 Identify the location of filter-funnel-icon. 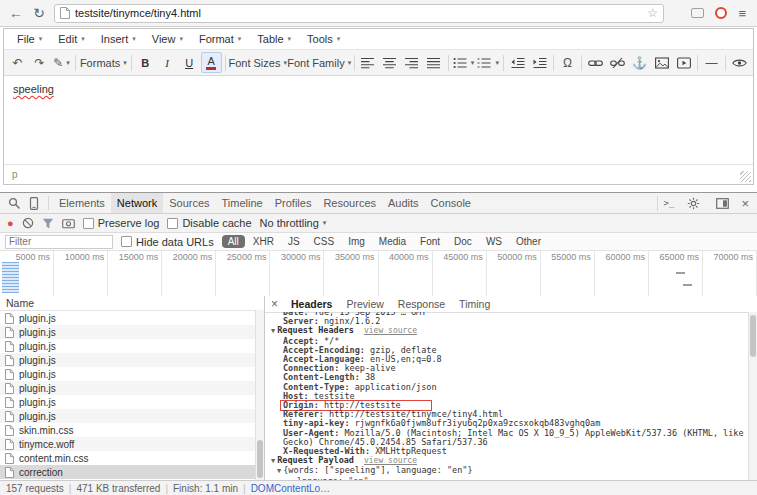
(48, 224).